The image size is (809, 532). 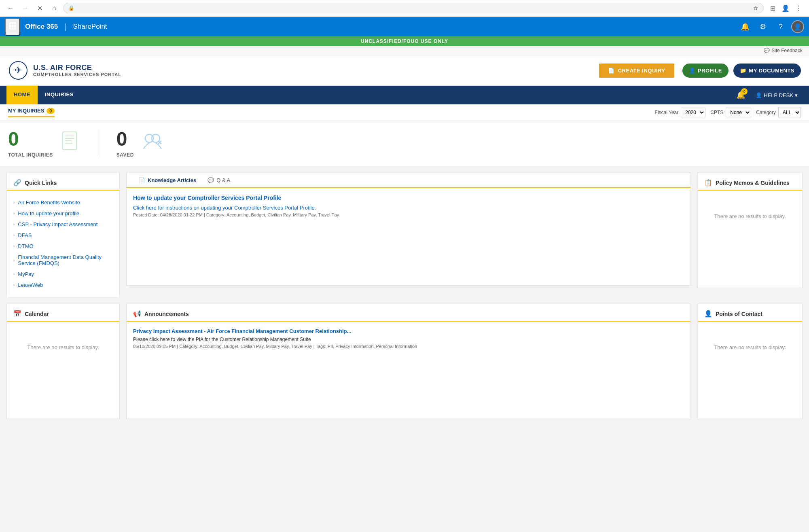 What do you see at coordinates (63, 202) in the screenshot?
I see `link-af-benefits: › Air Force Benefits Website` at bounding box center [63, 202].